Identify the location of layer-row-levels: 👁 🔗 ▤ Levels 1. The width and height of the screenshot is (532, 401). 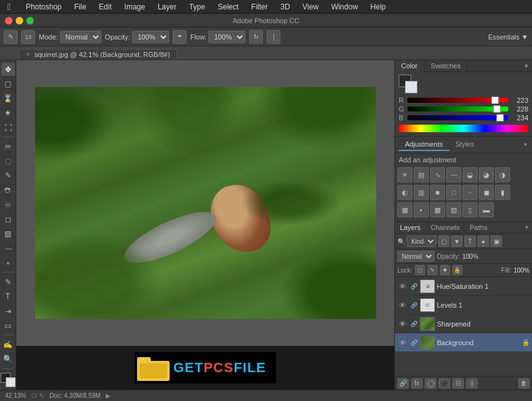
(463, 305).